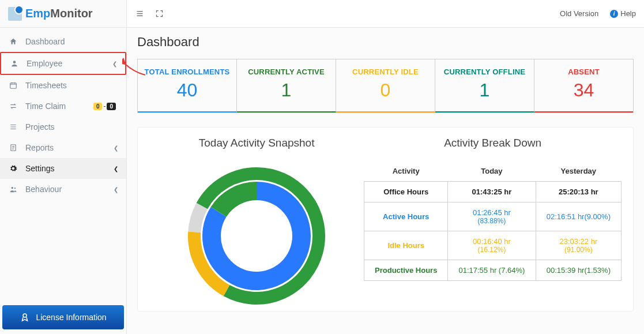  I want to click on swap-icon, so click(13, 106).